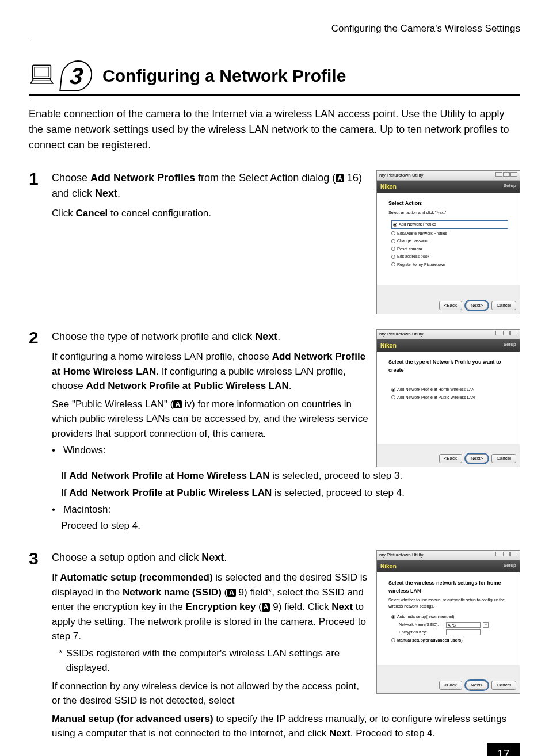 This screenshot has width=549, height=756. Describe the element at coordinates (210, 372) in the screenshot. I see `step2-p1: If configuring a home wireless LAN profi…` at that location.